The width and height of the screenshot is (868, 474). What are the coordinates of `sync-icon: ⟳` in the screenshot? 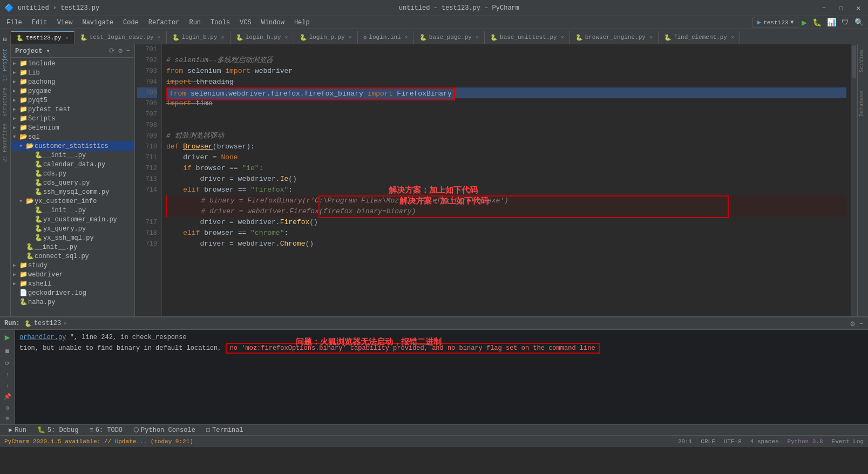 It's located at (112, 51).